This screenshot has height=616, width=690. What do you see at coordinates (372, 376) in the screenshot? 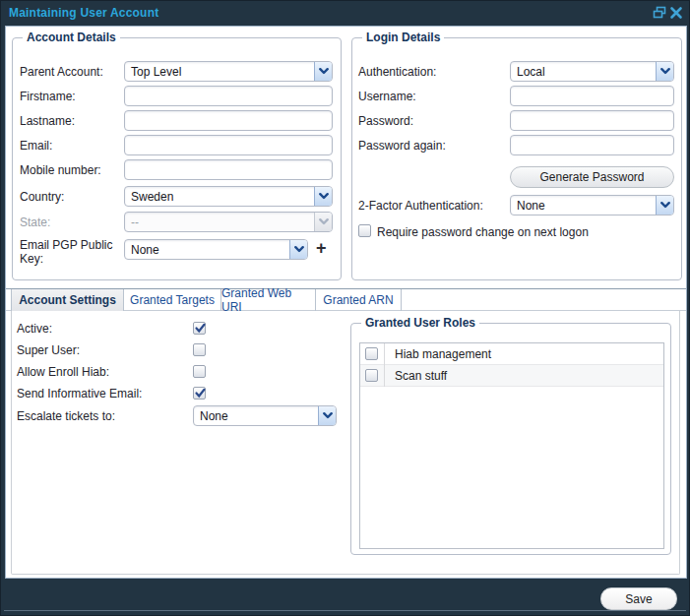
I see `role-checkbox-scan-stuff` at bounding box center [372, 376].